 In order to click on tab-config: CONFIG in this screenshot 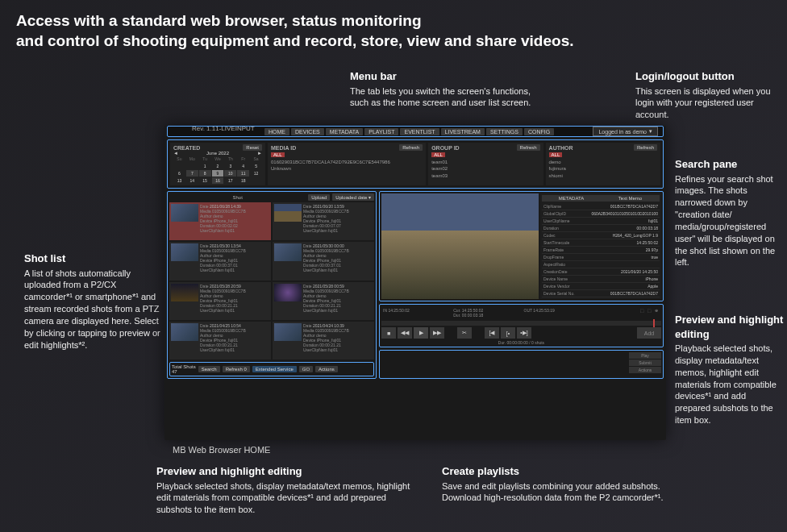, I will do `click(539, 132)`.